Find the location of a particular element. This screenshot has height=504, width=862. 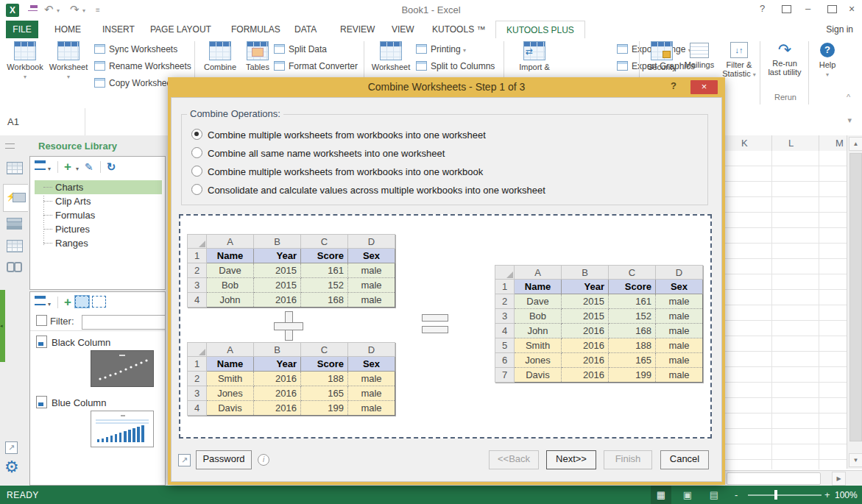

vertical-scrollbar: ▲ ▼ is located at coordinates (854, 302).